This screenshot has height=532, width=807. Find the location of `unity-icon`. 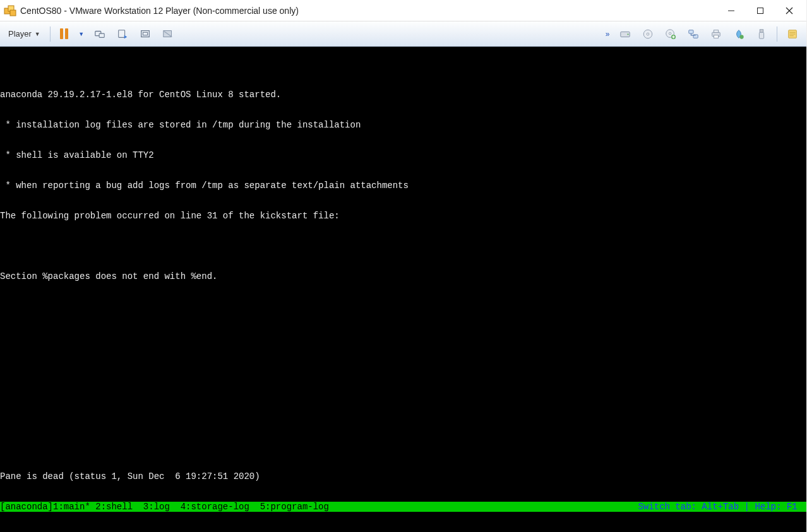

unity-icon is located at coordinates (168, 34).